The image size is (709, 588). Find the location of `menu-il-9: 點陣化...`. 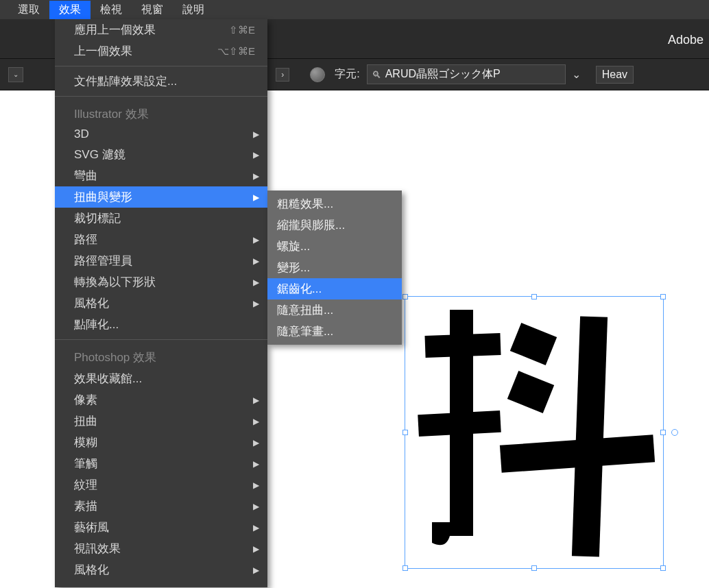

menu-il-9: 點陣化... is located at coordinates (161, 325).